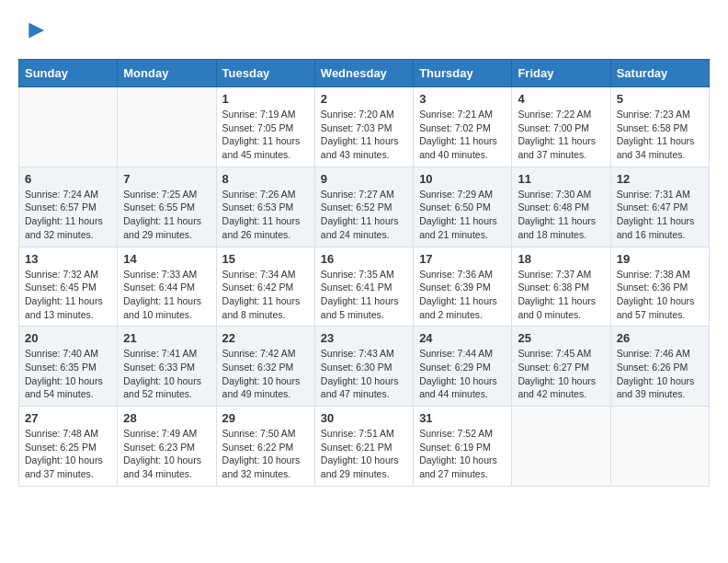 This screenshot has width=728, height=563. I want to click on cell-content: Sunrise: 7:50 AM Sunset: 6:22 PM Dayligh…, so click(266, 454).